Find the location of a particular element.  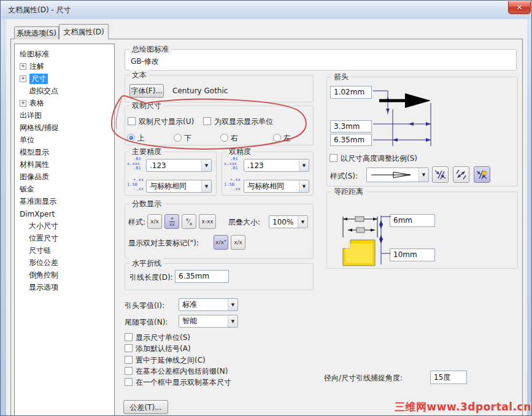

tree-item-model-display: 模型显示 is located at coordinates (34, 152).